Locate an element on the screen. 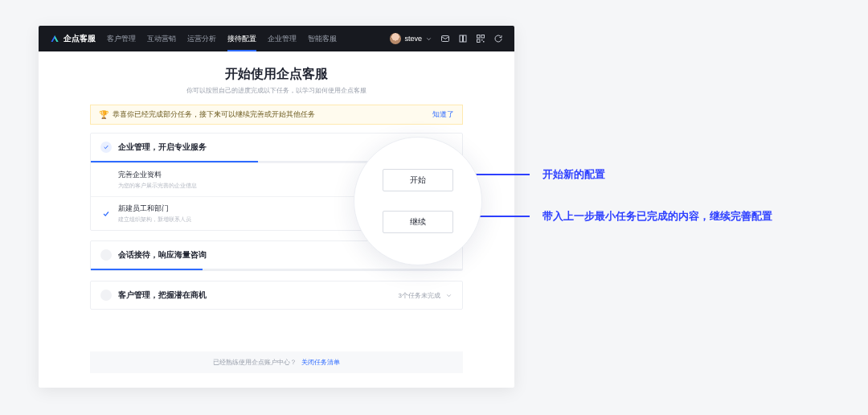 This screenshot has height=415, width=868. brand-logo-icon is located at coordinates (55, 39).